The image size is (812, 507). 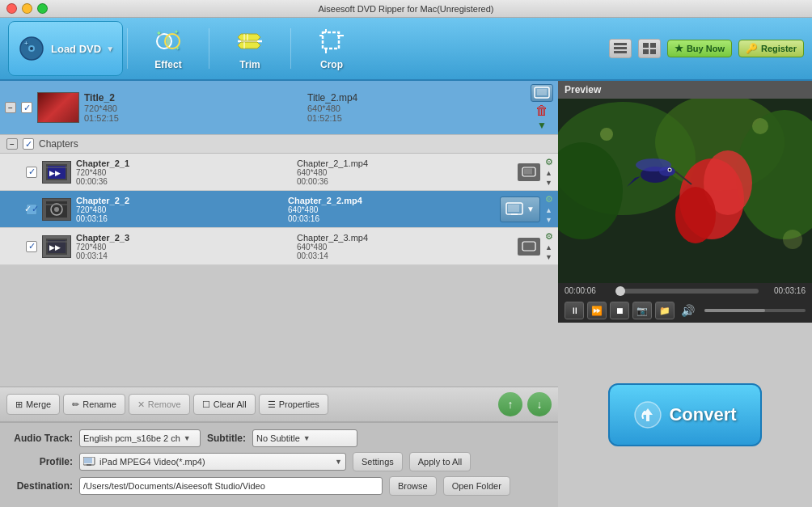 What do you see at coordinates (549, 171) in the screenshot?
I see `chapter-1-actions: ⚙ ▲ ▼` at bounding box center [549, 171].